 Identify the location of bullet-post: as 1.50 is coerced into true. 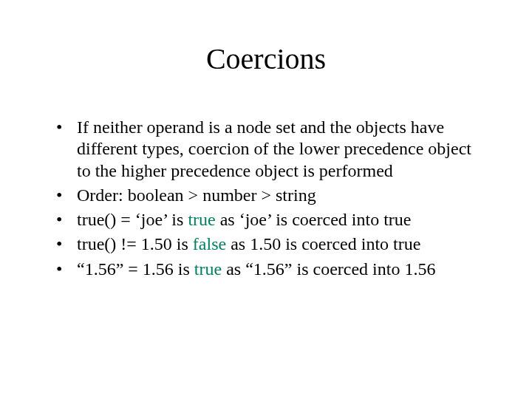
(324, 244).